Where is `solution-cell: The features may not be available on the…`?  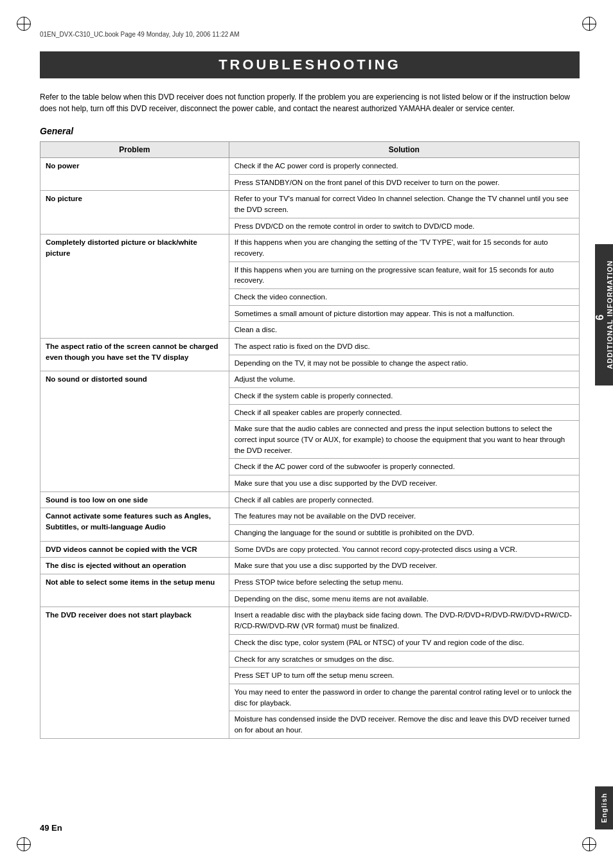
solution-cell: The features may not be available on the… is located at coordinates (404, 517).